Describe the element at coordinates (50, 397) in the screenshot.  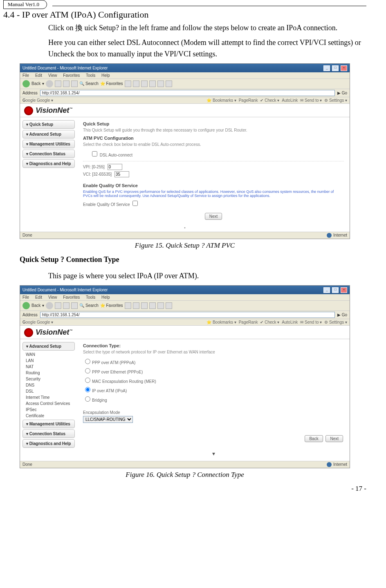
I see `sidebar-sub-internet-time: Internet Time` at that location.